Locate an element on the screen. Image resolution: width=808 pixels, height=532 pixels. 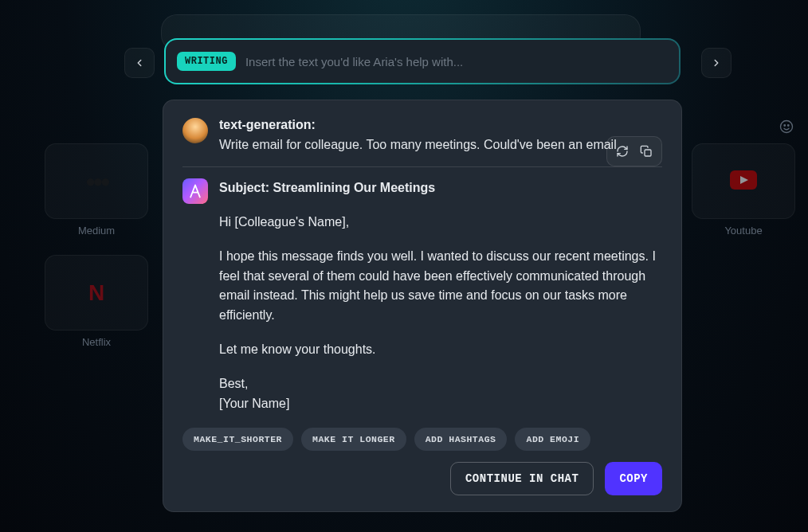
mode-chip-writing: WRITING is located at coordinates (206, 61).